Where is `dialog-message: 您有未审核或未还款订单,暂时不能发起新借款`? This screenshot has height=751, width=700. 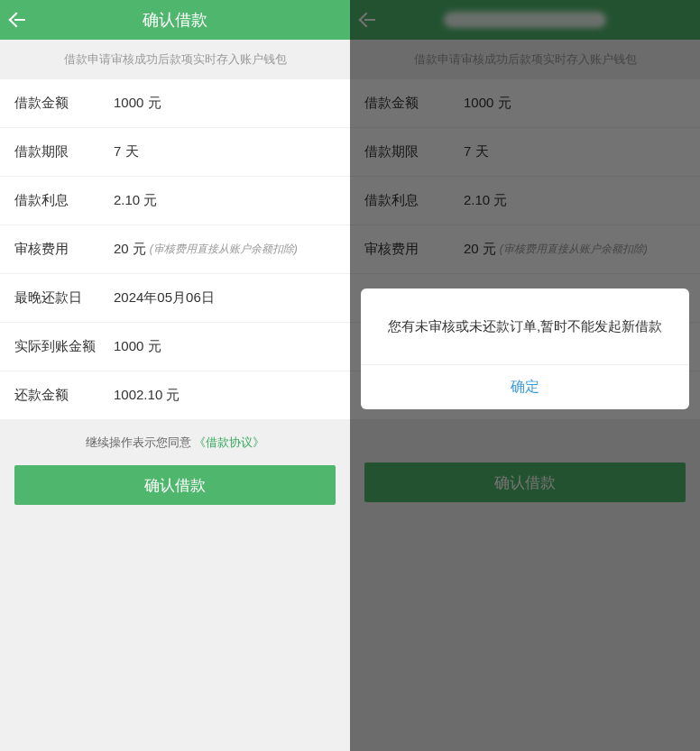
dialog-message: 您有未审核或未还款订单,暂时不能发起新借款 is located at coordinates (525, 326).